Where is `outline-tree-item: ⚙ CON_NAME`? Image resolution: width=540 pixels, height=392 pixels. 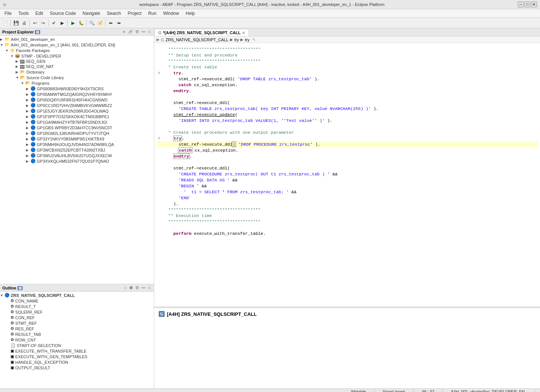 outline-tree-item: ⚙ CON_NAME is located at coordinates (77, 301).